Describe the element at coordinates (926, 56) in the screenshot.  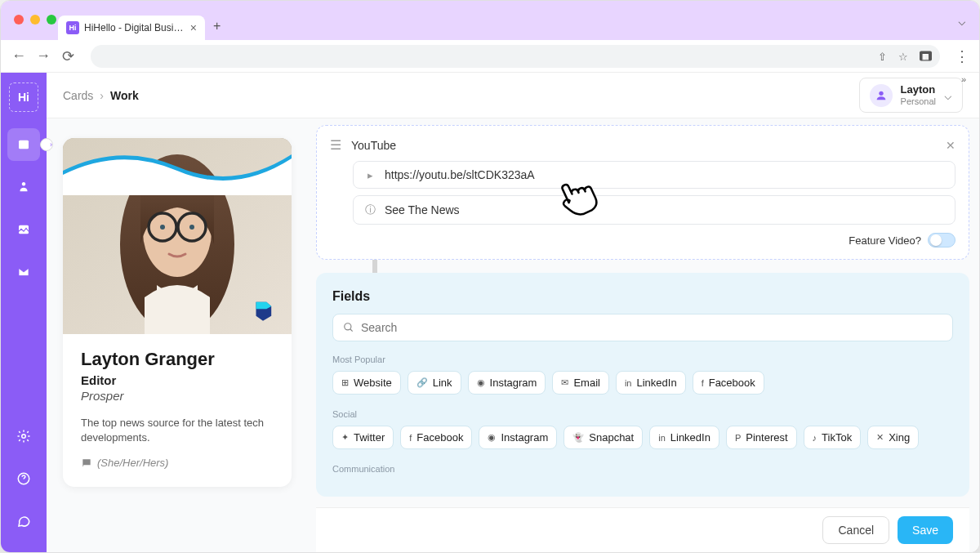
I see `extension-badge-icon: ▦` at that location.